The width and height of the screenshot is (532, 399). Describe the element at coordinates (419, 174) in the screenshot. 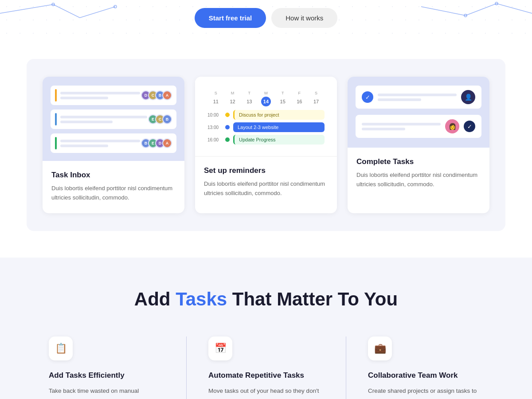

I see `card-body: Complete Tasks Duis lobortis eleifend po…` at that location.